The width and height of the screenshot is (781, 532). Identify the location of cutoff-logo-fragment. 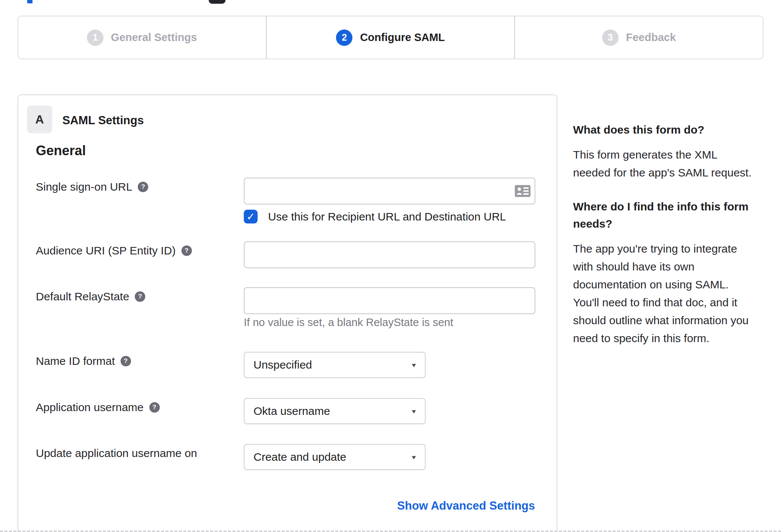
(217, 2).